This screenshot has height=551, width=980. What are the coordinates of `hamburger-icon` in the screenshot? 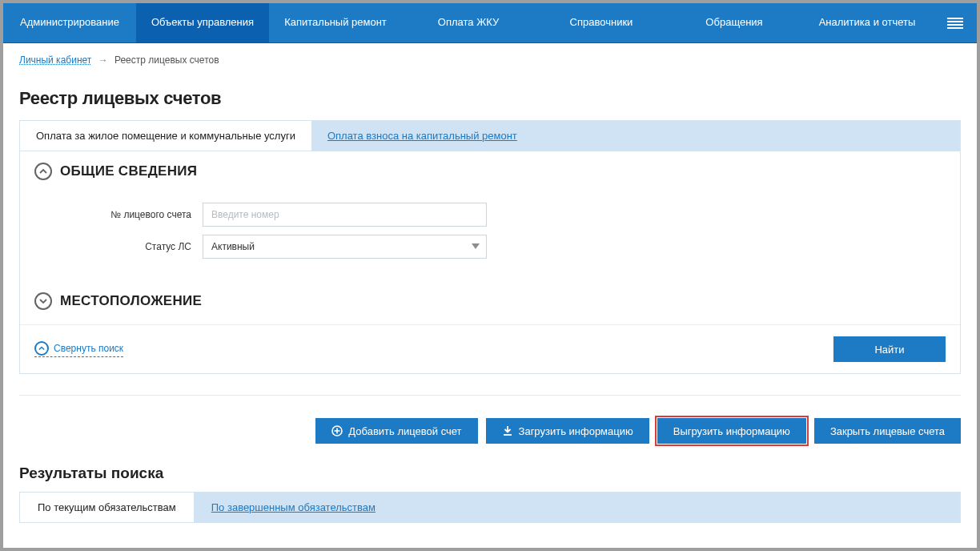 It's located at (955, 23).